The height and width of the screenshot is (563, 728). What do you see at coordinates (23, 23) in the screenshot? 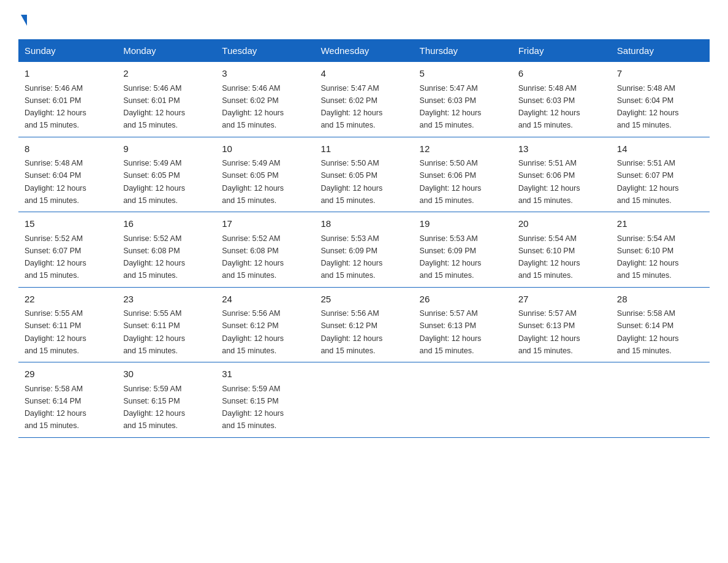
I see `logo` at bounding box center [23, 23].